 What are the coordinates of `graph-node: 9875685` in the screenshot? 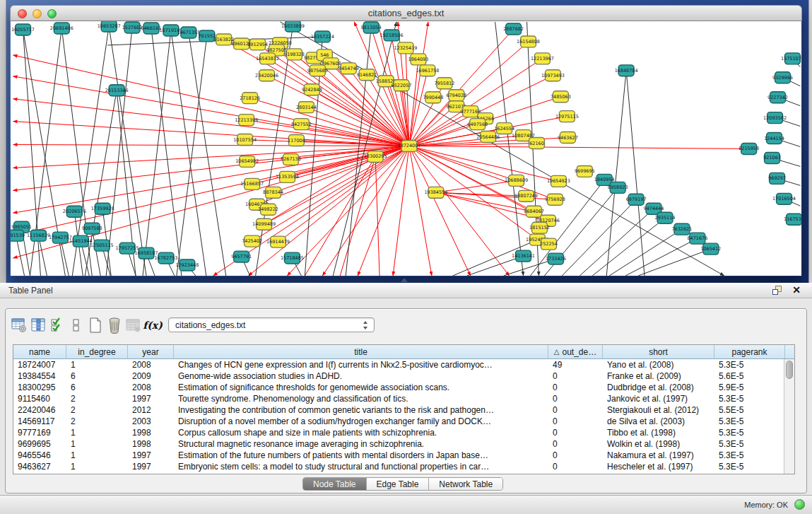 It's located at (318, 71).